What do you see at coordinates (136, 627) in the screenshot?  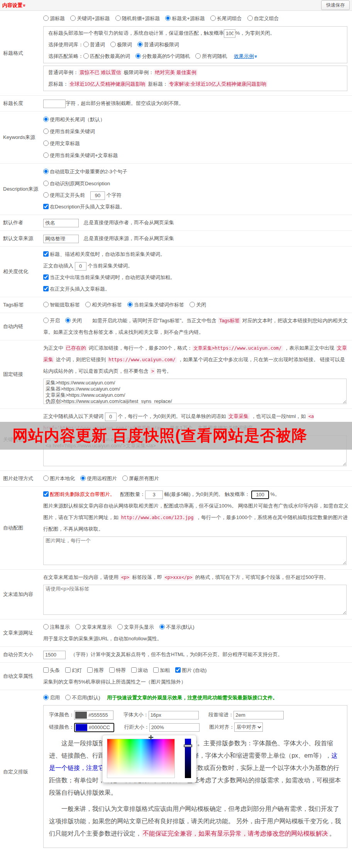 I see `radio-option: 文章开头显示` at bounding box center [136, 627].